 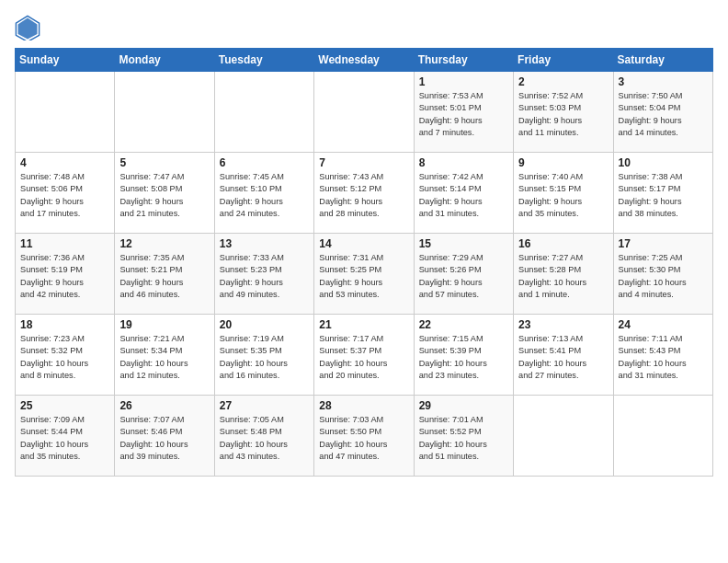 What do you see at coordinates (463, 244) in the screenshot?
I see `day-number: 15` at bounding box center [463, 244].